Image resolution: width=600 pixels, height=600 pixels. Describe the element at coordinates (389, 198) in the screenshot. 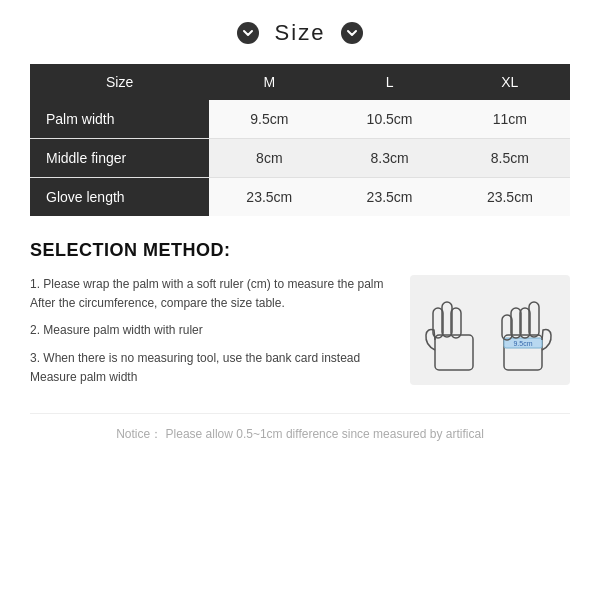

I see `row-l: 23.5cm` at that location.